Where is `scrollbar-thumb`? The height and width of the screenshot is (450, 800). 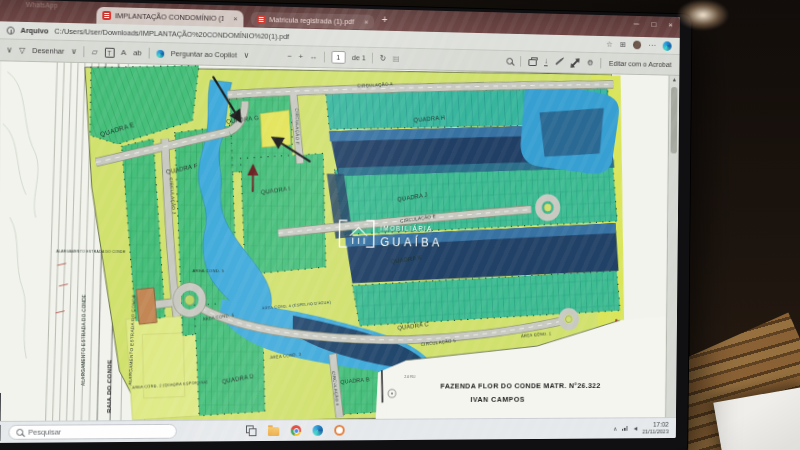 scrollbar-thumb is located at coordinates (674, 120).